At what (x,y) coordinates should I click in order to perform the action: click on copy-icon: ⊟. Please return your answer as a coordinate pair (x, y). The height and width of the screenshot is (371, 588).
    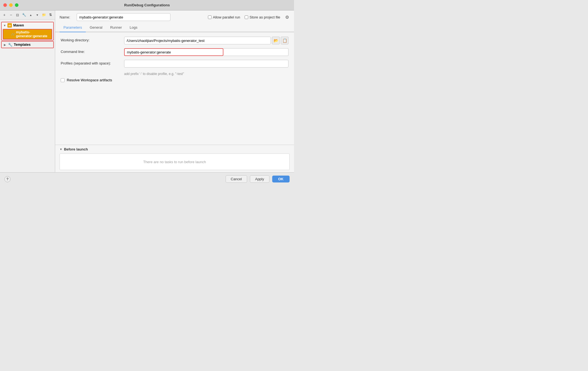
    Looking at the image, I should click on (18, 15).